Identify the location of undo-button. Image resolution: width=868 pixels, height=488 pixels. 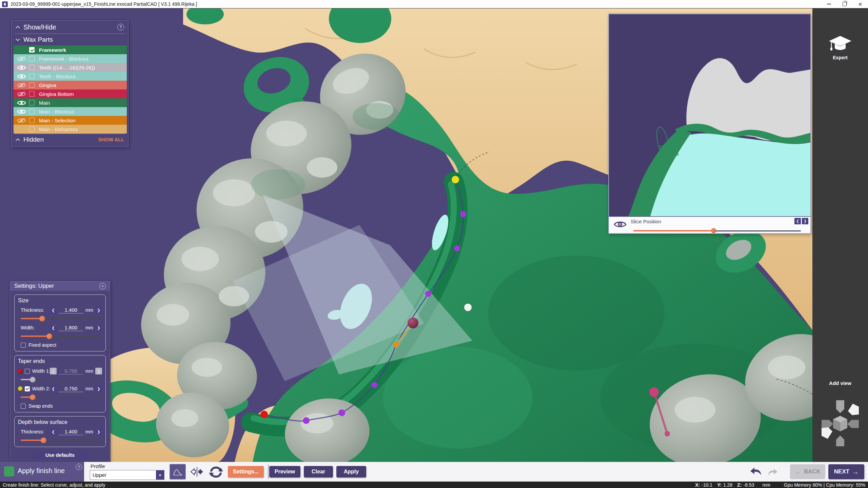
(755, 472).